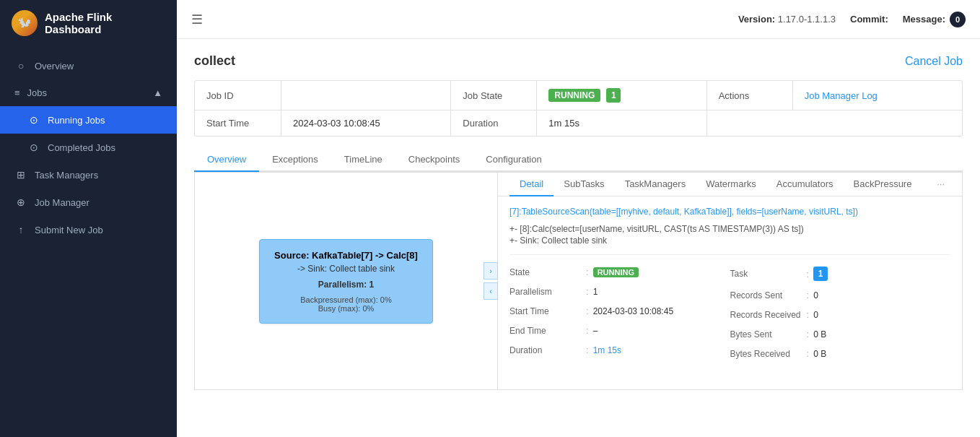 The image size is (980, 437). What do you see at coordinates (546, 292) in the screenshot?
I see `stat-parallelism-label: Parallelism` at bounding box center [546, 292].